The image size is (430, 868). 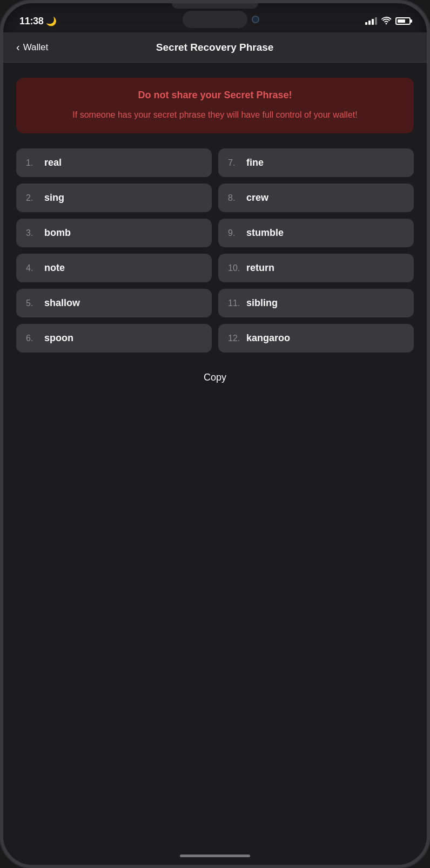 I want to click on signal-bars-icon, so click(x=371, y=21).